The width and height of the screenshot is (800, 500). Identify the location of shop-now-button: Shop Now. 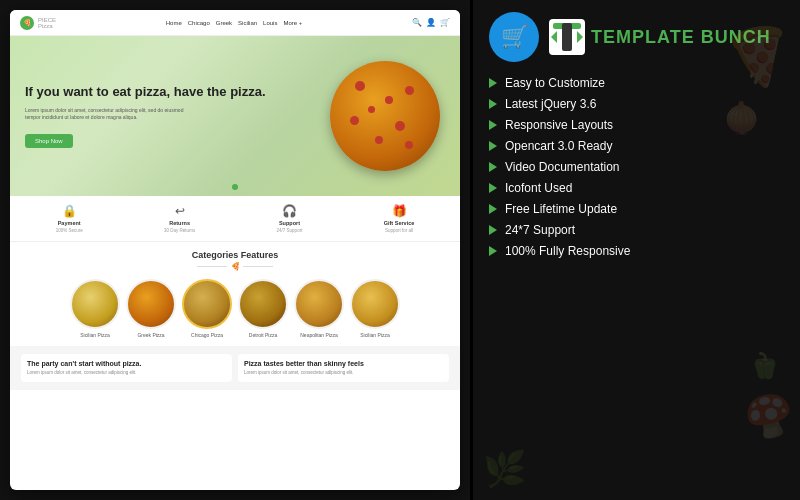
(49, 141).